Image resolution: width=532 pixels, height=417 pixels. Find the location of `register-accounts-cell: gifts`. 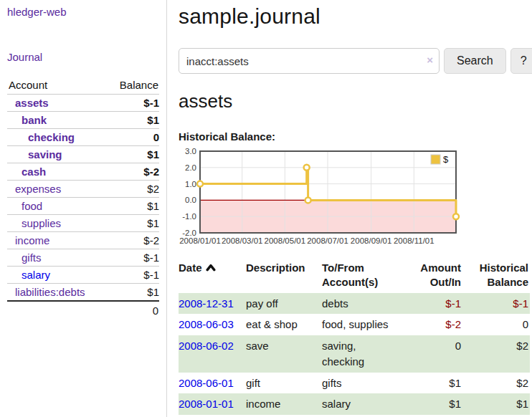

register-accounts-cell: gifts is located at coordinates (361, 383).